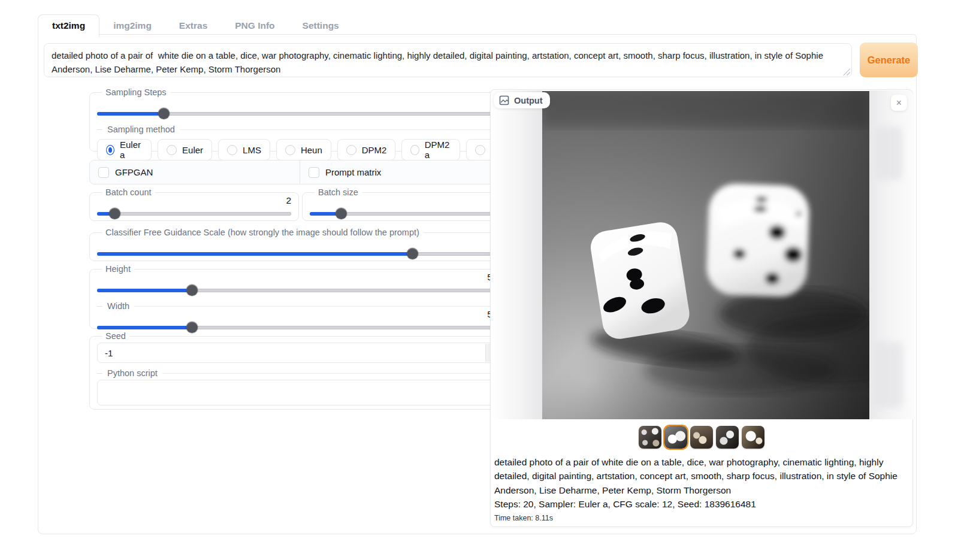 The width and height of the screenshot is (955, 560). I want to click on radio-euler: Euler, so click(185, 150).